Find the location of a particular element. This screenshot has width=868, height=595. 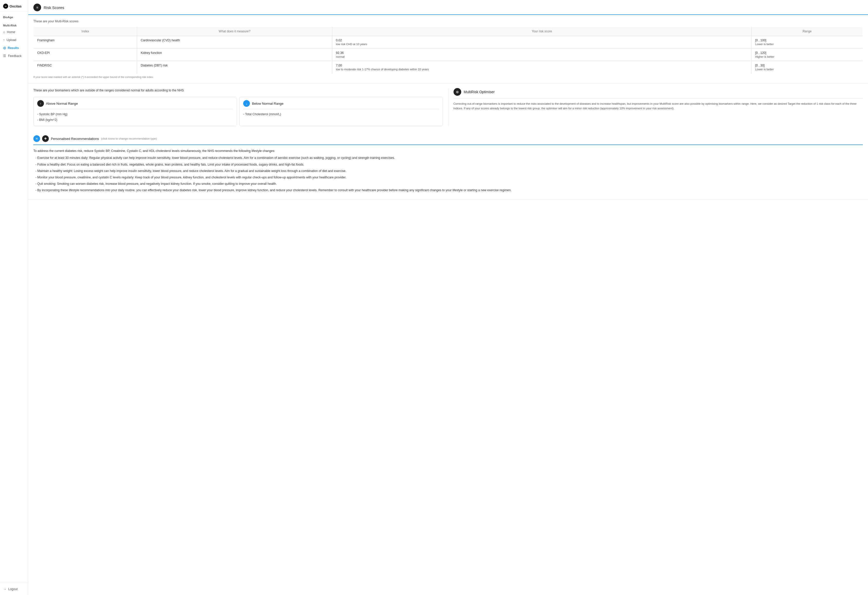

above-range-header: ↑ Above Normal Range is located at coordinates (135, 105).